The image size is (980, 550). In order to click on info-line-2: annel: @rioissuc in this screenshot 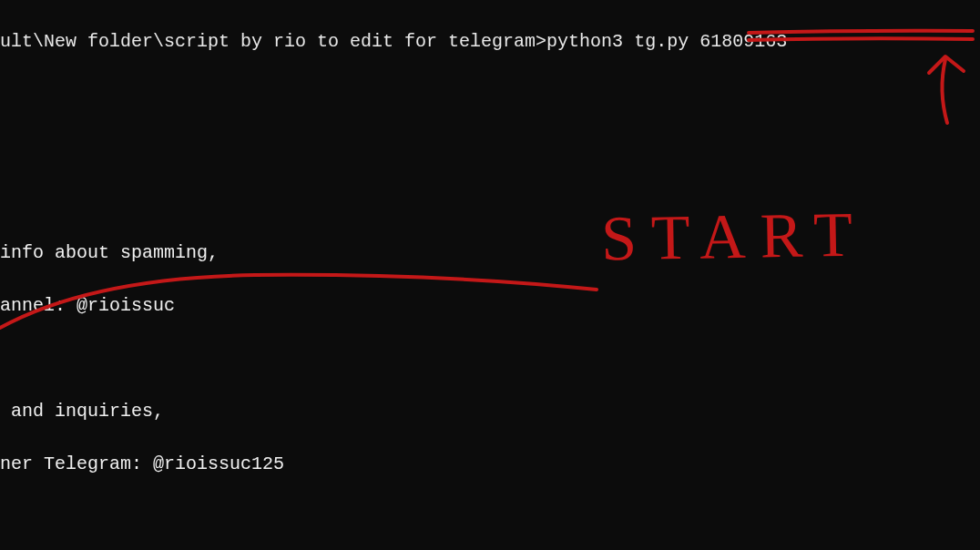, I will do `click(490, 306)`.